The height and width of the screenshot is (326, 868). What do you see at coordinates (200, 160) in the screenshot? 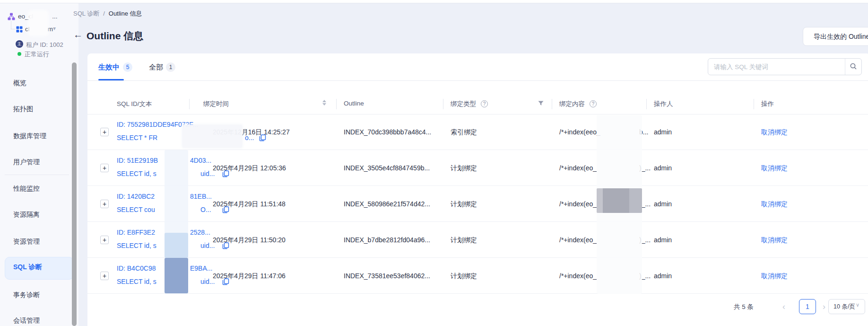
I see `sql-id-suffix: 4D03...` at bounding box center [200, 160].